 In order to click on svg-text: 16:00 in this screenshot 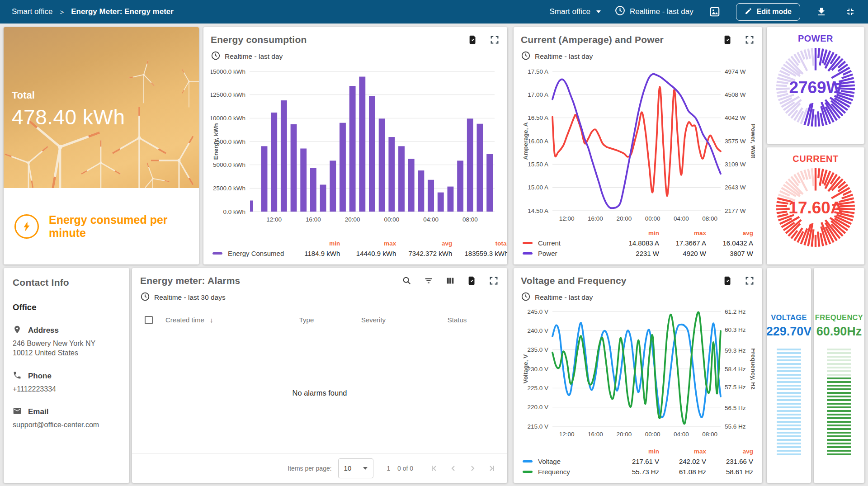, I will do `click(595, 434)`.